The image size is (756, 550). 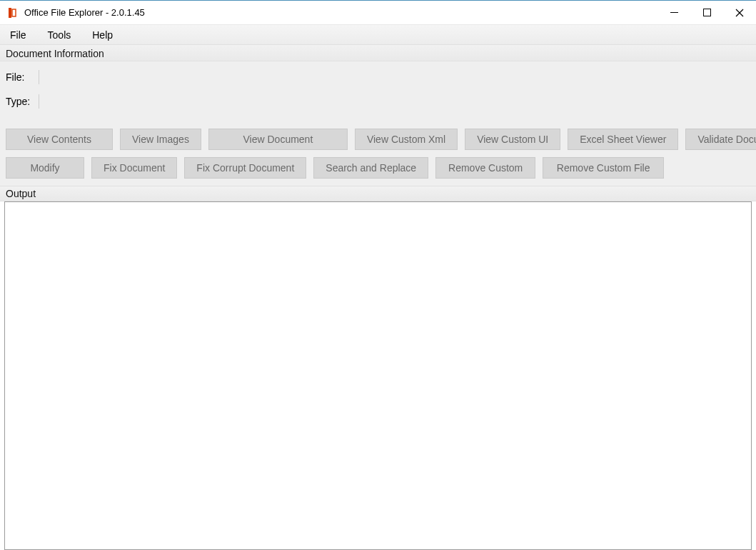 I want to click on window-title: Office File Explorer - 2.0.1.45, so click(x=84, y=13).